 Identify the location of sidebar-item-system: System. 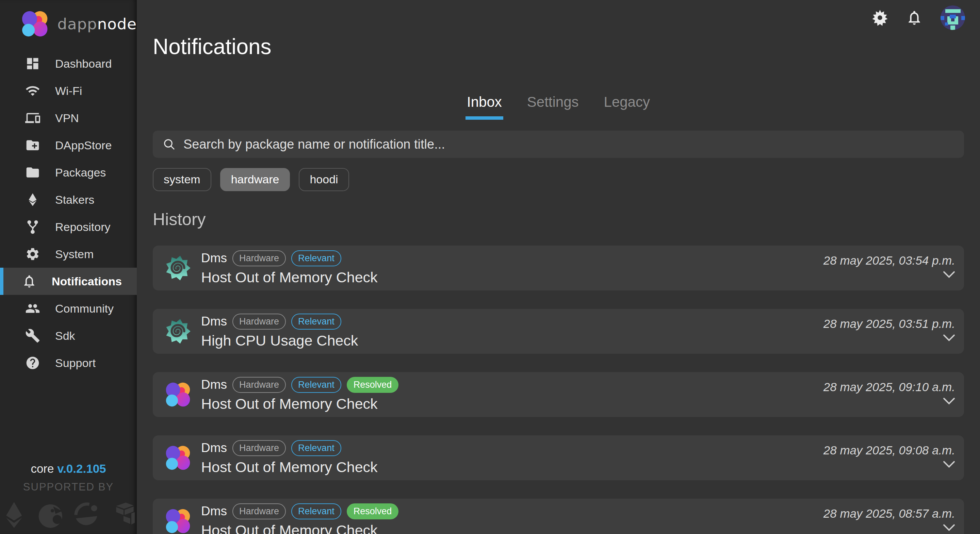
(68, 254).